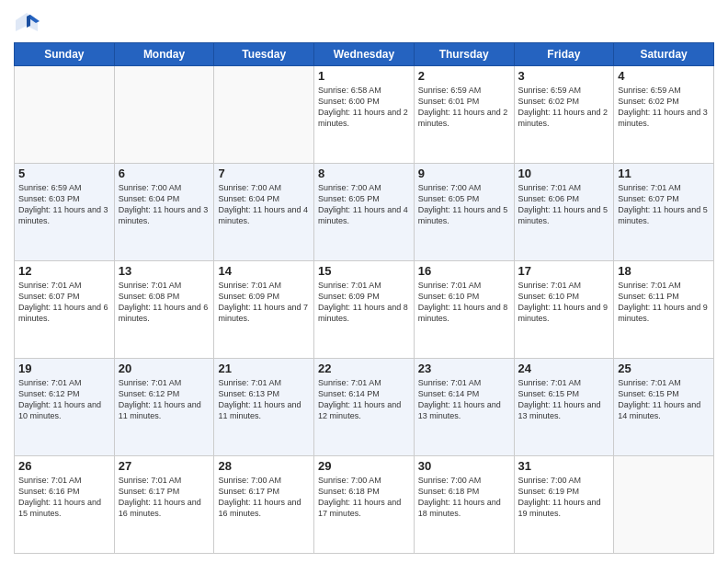 The image size is (728, 563). What do you see at coordinates (664, 310) in the screenshot?
I see `calendar-cell: 18Sunrise: 7:01 AM Sunset: 6:11 PM Dayli…` at bounding box center [664, 310].